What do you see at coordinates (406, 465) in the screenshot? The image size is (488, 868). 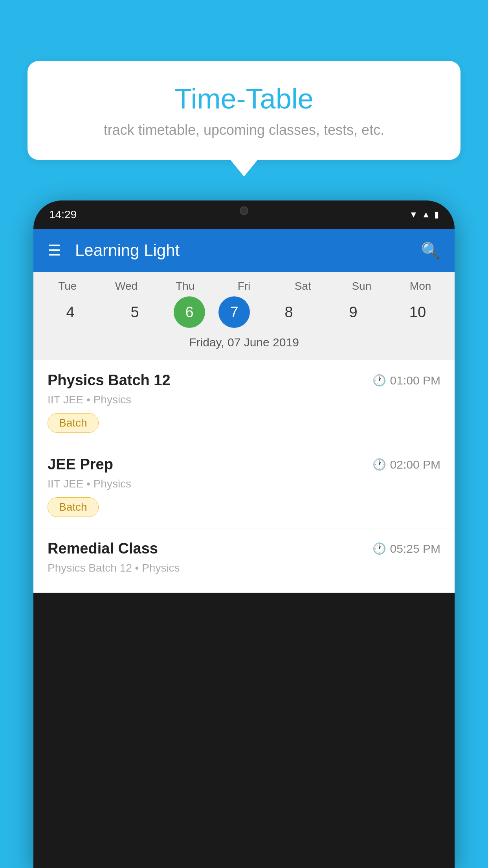 I see `class-time-2: 🕐 02:00 PM` at bounding box center [406, 465].